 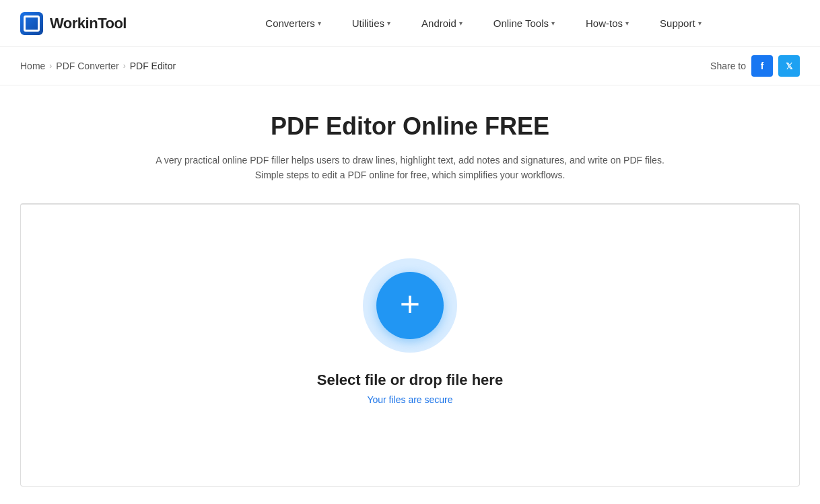 What do you see at coordinates (410, 66) in the screenshot?
I see `breadcrumb-bar: Home › PDF Converter › PDF Editor Share …` at bounding box center [410, 66].